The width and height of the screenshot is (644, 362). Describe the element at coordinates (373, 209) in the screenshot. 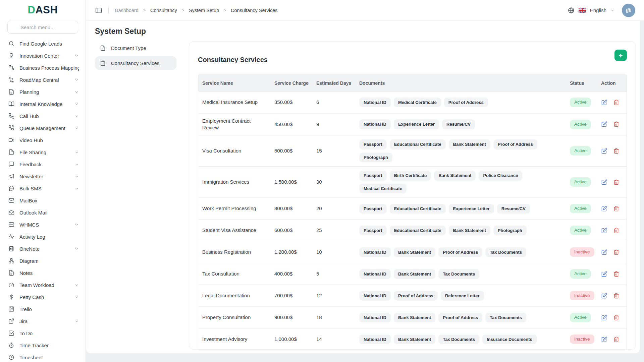

I see `document-tag: Passport` at that location.